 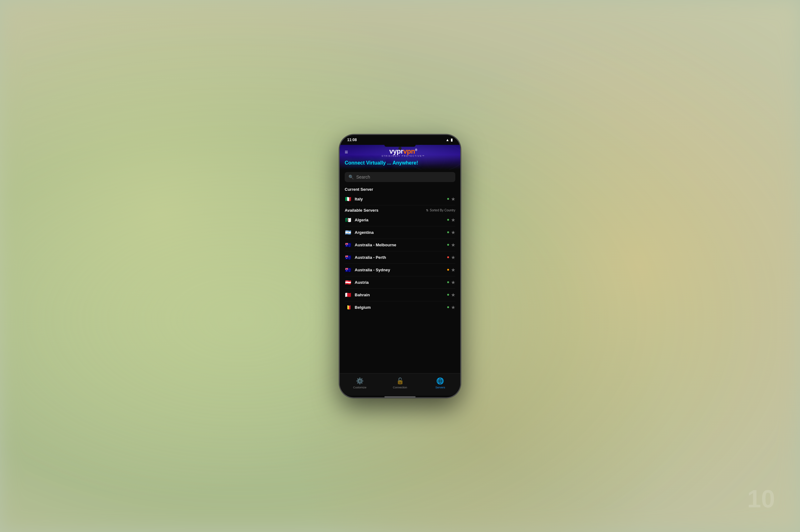 What do you see at coordinates (360, 383) in the screenshot?
I see `nav-item-customize: ⚙️ Customize` at bounding box center [360, 383].